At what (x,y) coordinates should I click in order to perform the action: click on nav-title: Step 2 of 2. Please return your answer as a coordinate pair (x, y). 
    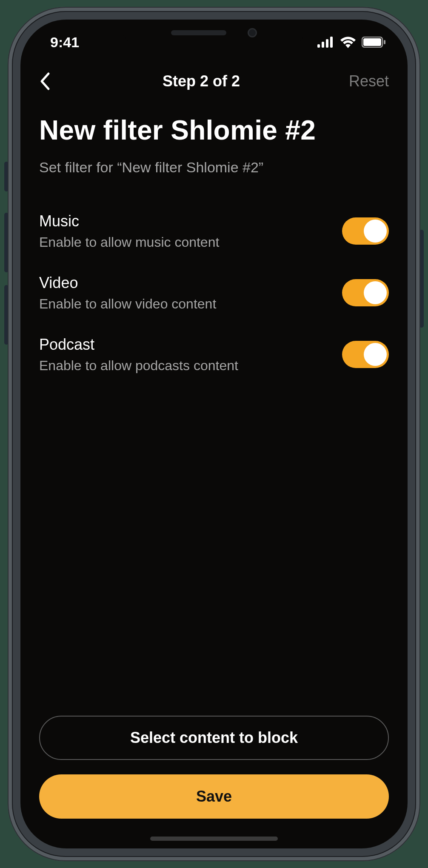
    Looking at the image, I should click on (201, 81).